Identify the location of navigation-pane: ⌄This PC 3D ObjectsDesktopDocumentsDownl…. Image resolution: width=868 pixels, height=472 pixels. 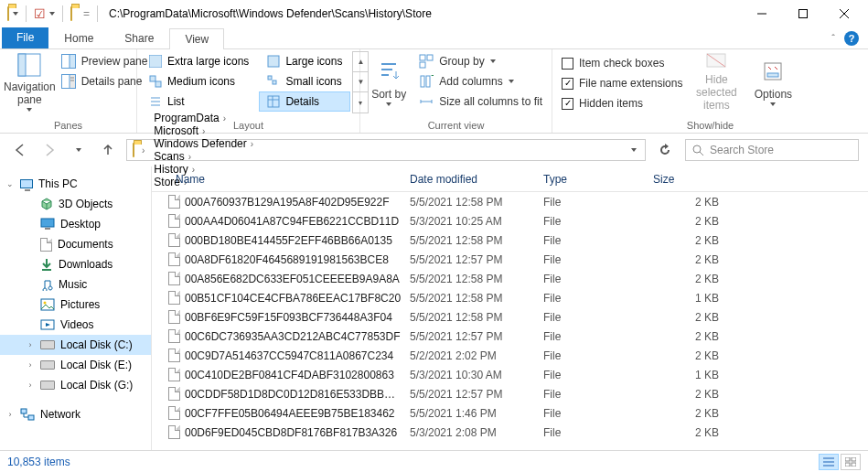
(75, 308).